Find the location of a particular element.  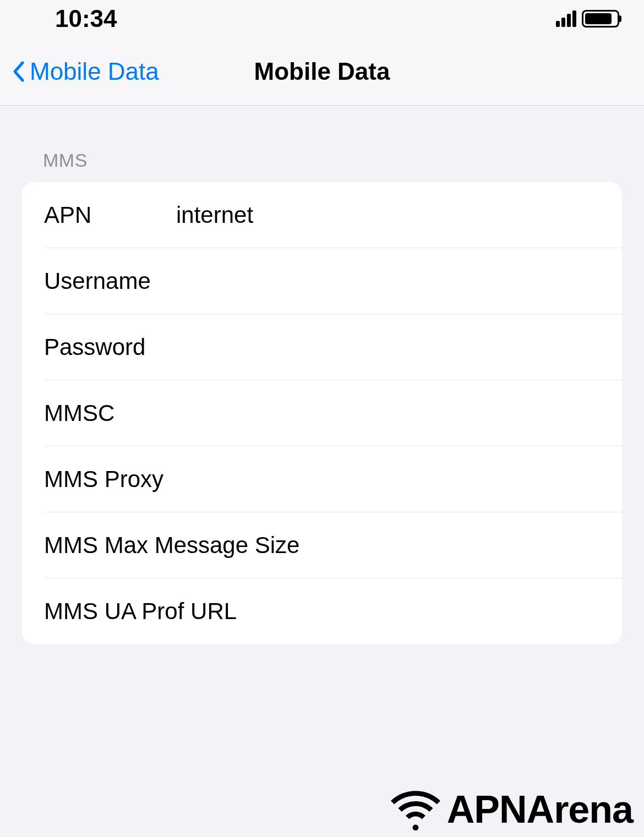

status-bar: 10:34 is located at coordinates (322, 19).